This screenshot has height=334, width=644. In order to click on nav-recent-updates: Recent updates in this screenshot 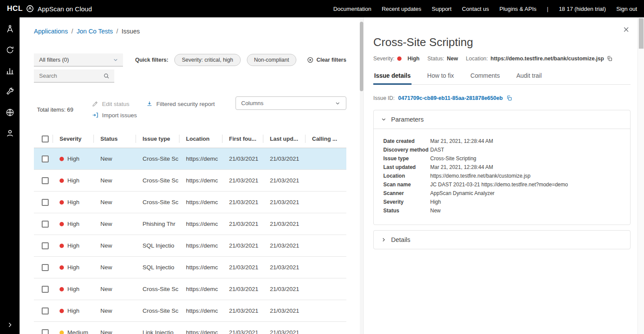, I will do `click(402, 9)`.